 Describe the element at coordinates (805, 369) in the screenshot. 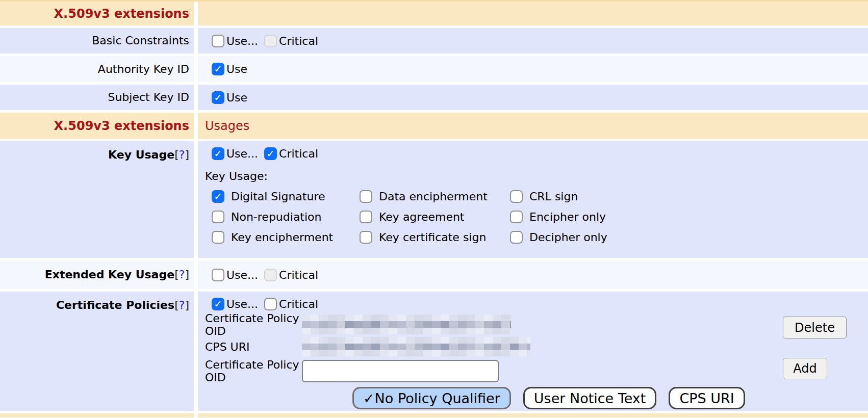

I see `add-button: Add` at that location.